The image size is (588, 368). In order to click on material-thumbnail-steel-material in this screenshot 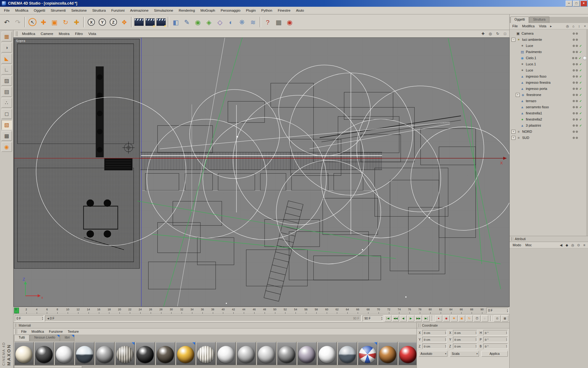, I will do `click(347, 353)`.